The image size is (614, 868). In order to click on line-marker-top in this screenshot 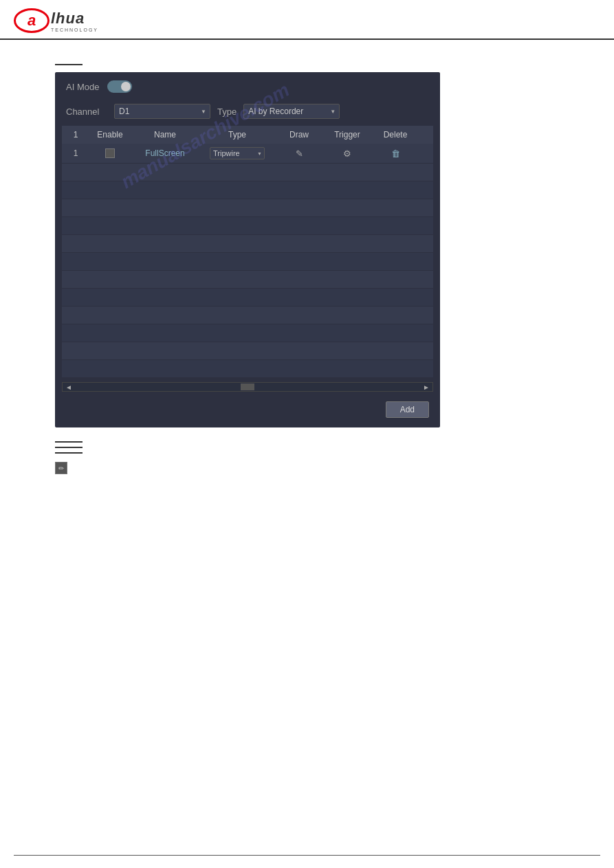, I will do `click(69, 65)`.